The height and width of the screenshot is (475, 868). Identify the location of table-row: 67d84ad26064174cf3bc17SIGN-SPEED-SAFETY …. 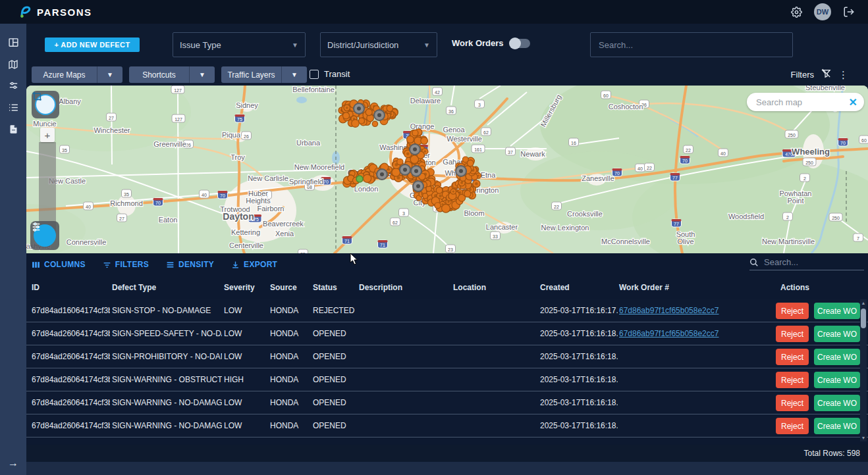
(447, 334).